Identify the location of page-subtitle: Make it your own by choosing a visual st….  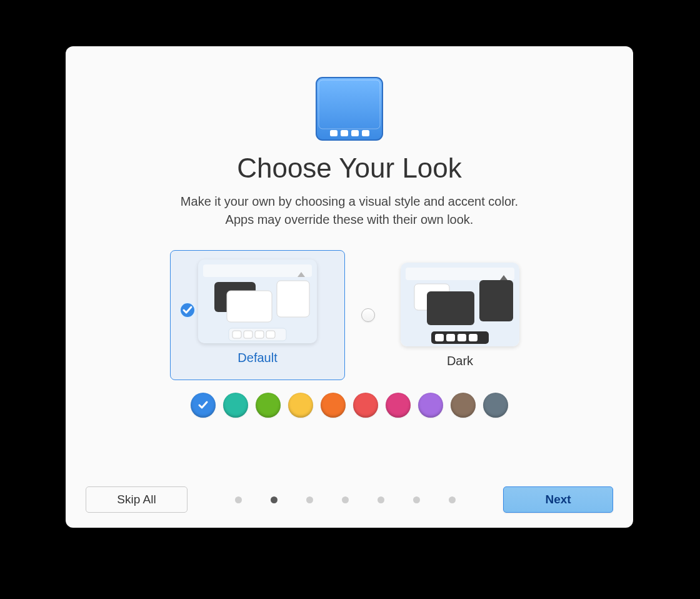
(349, 211).